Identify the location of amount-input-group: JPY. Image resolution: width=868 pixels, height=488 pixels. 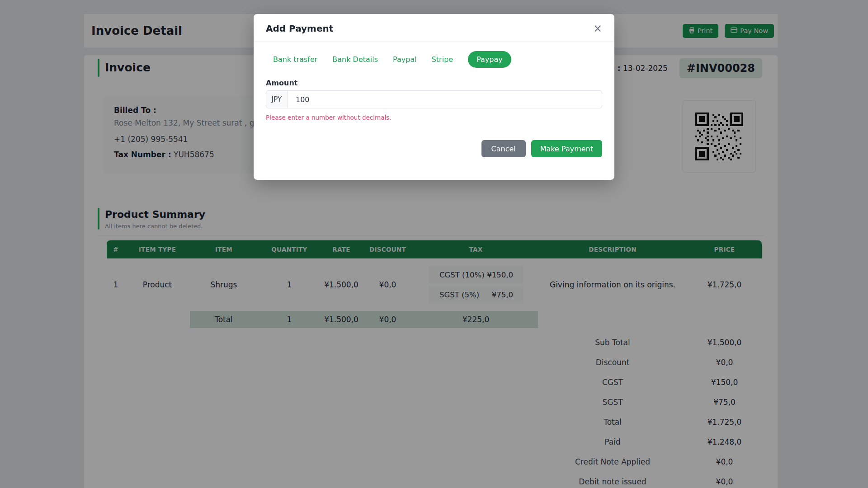
(434, 99).